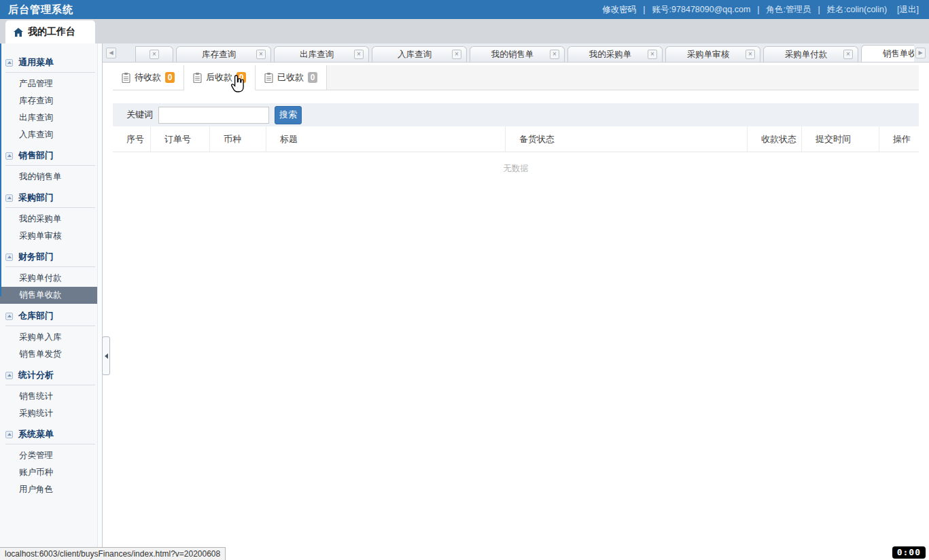 Image resolution: width=929 pixels, height=560 pixels. Describe the element at coordinates (50, 318) in the screenshot. I see `sidebar-section-warehouse: 仓库部门` at that location.